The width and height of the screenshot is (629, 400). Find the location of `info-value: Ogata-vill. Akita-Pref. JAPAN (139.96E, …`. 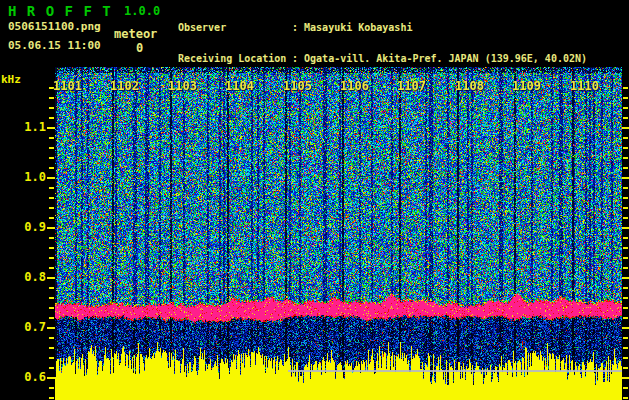

info-value: Ogata-vill. Akita-Pref. JAPAN (139.96E, … is located at coordinates (446, 59).